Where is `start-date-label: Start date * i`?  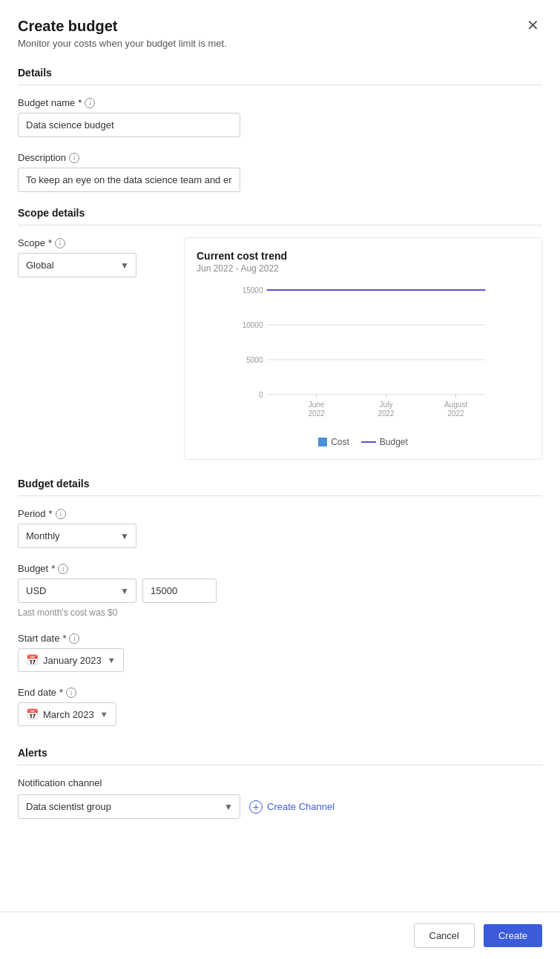 start-date-label: Start date * i is located at coordinates (280, 638).